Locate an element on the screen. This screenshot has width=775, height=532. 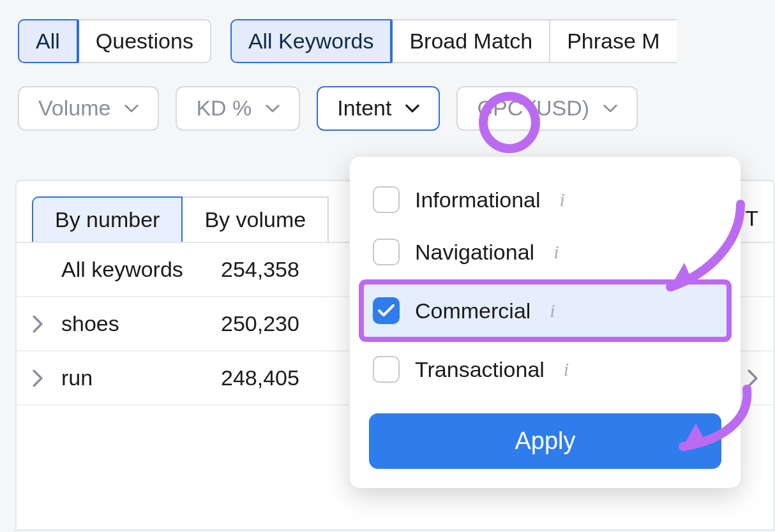
intent-option-transactional: Transactional i is located at coordinates (545, 369).